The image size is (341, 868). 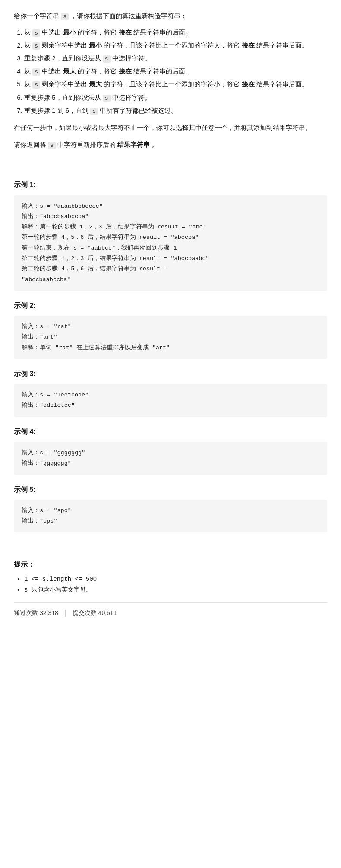 I want to click on s-code-7: s, so click(x=94, y=111).